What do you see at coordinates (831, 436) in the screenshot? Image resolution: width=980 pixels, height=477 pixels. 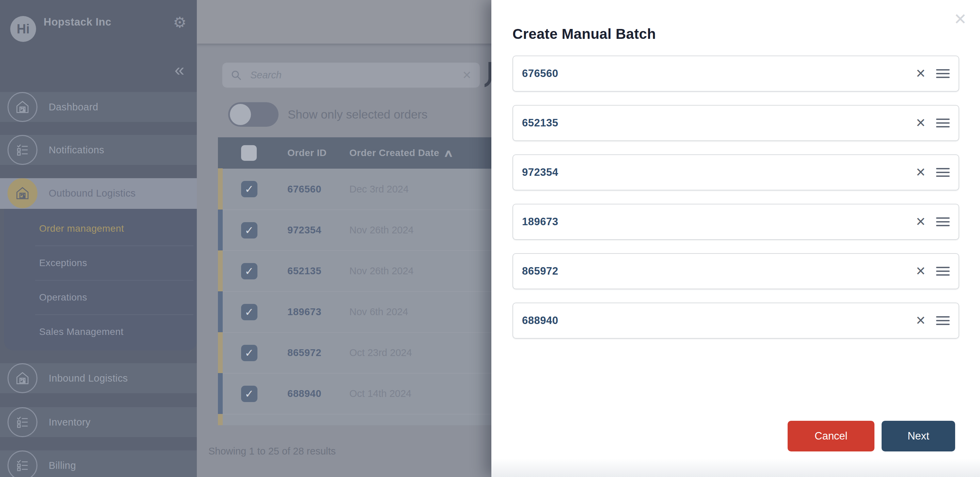 I see `cancel-button: Cancel` at bounding box center [831, 436].